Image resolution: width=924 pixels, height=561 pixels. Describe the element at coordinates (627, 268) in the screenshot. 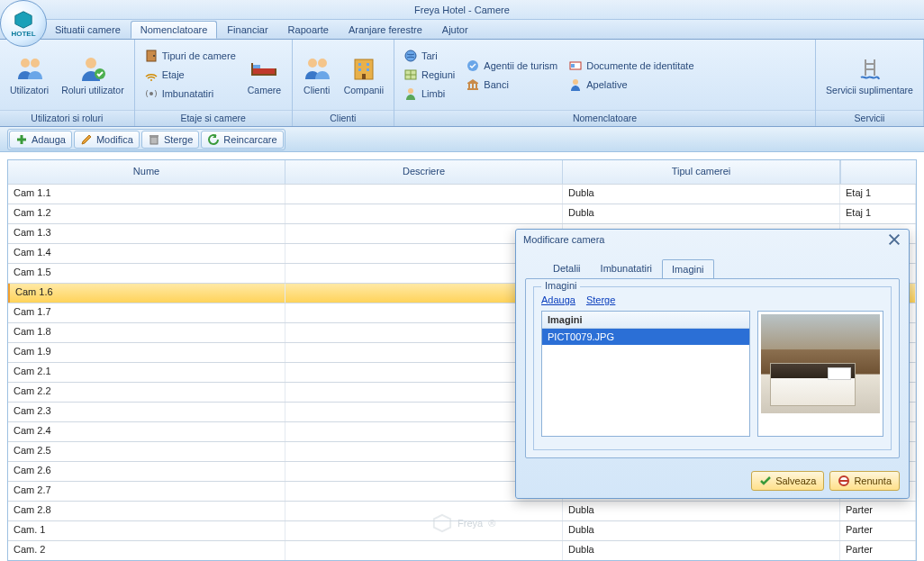

I see `dialog-tab-imbunatatiri: Imbunatatiri` at that location.